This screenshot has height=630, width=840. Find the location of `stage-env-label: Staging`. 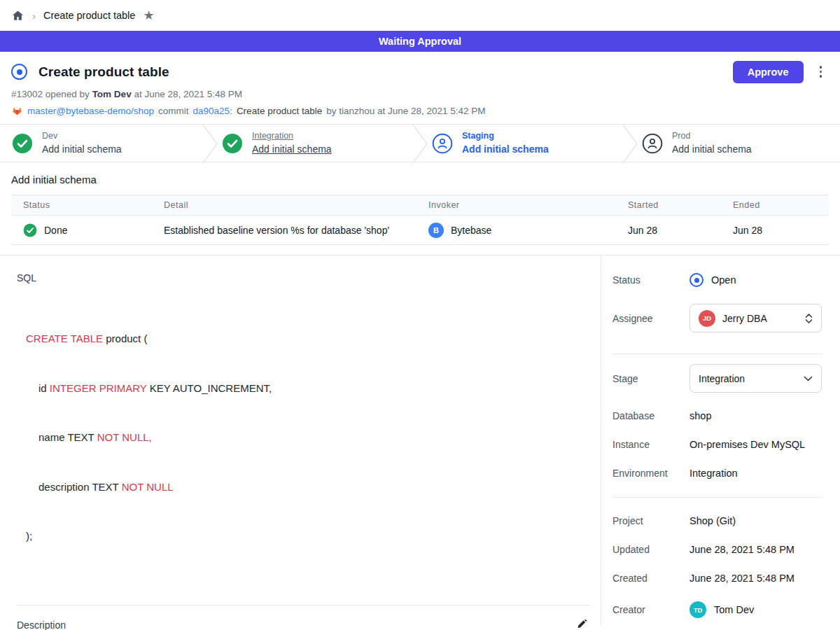

stage-env-label: Staging is located at coordinates (505, 136).